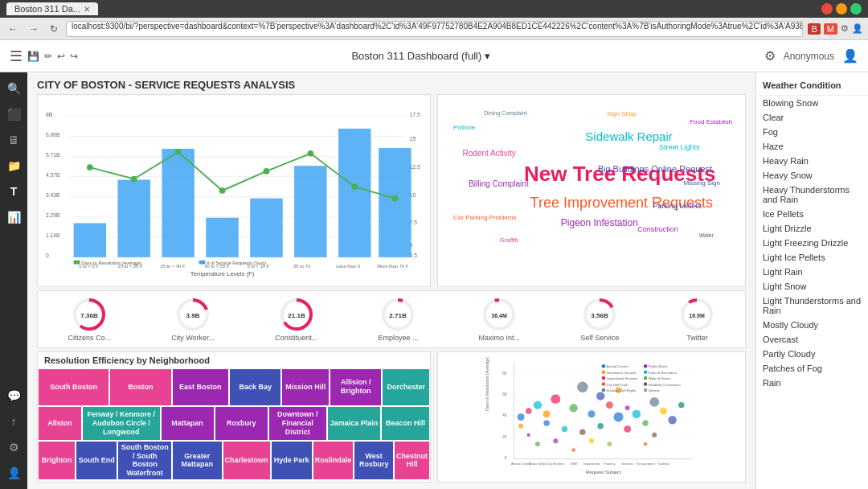 This screenshot has height=489, width=868. Describe the element at coordinates (845, 29) in the screenshot. I see `settings-icon: ⚙` at that location.